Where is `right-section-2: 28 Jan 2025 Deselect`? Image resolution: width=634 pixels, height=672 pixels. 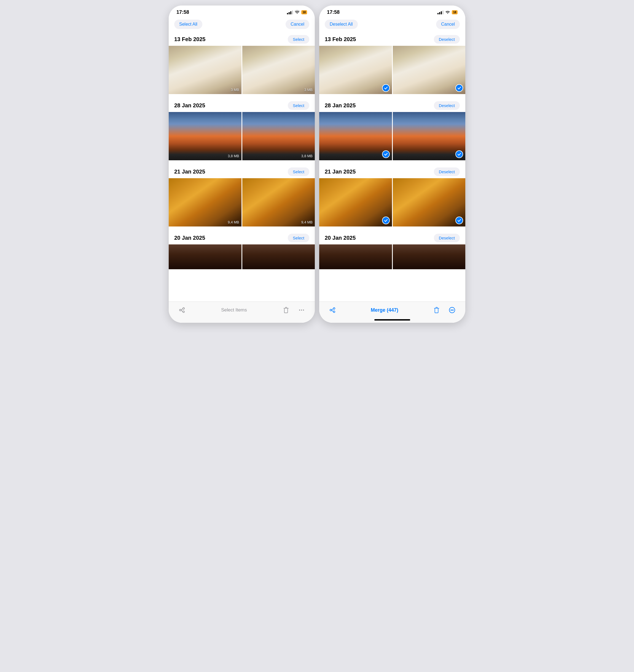
right-section-2: 28 Jan 2025 Deselect is located at coordinates (392, 132).